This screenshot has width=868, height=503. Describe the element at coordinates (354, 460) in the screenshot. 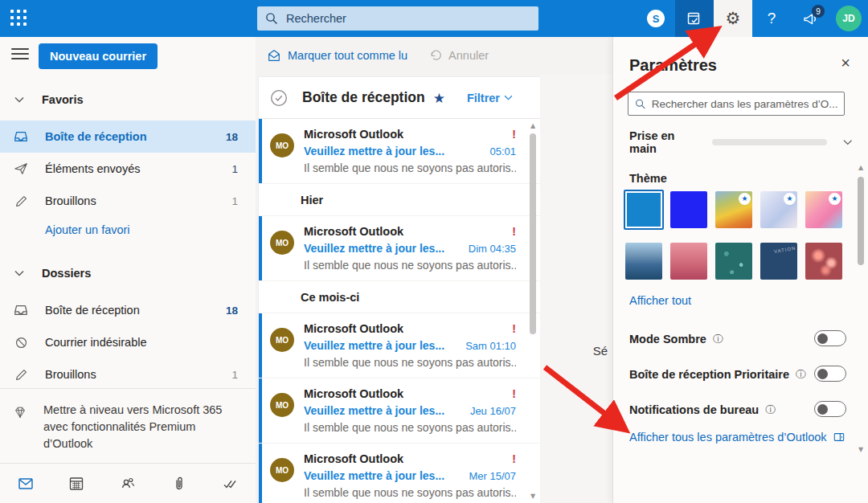

I see `sender-name: Microsoft Outlook` at that location.